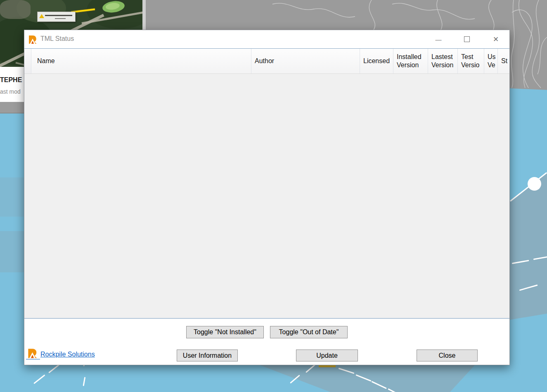 This screenshot has height=392, width=547. Describe the element at coordinates (493, 57) in the screenshot. I see `column-label: Us` at that location.